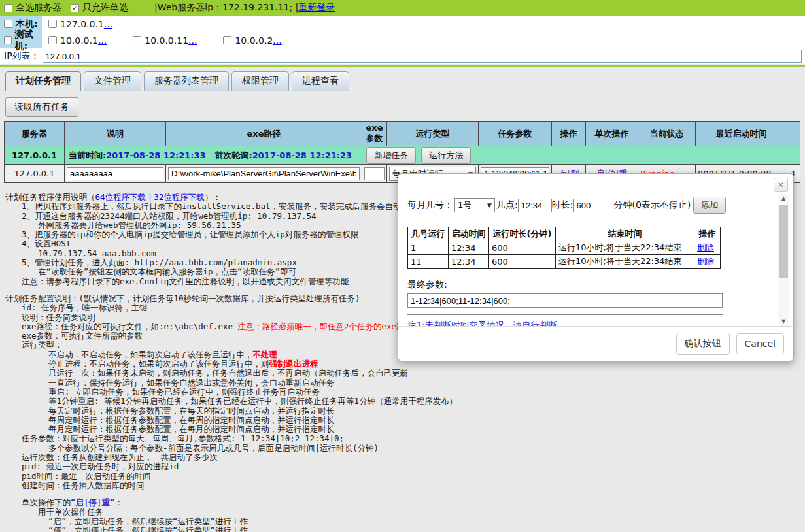 The image size is (805, 532). Describe the element at coordinates (405, 373) in the screenshot. I see `help-line: 只运行一次：如果任务未启动，则启动任务，任务自然退出后，不再启动（启动任务后，会…` at that location.